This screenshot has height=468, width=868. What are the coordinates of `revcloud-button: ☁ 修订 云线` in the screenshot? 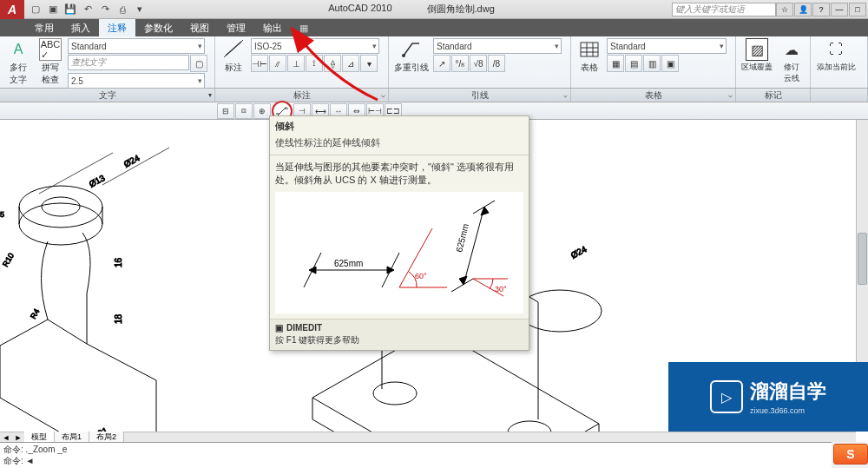 It's located at (792, 61).